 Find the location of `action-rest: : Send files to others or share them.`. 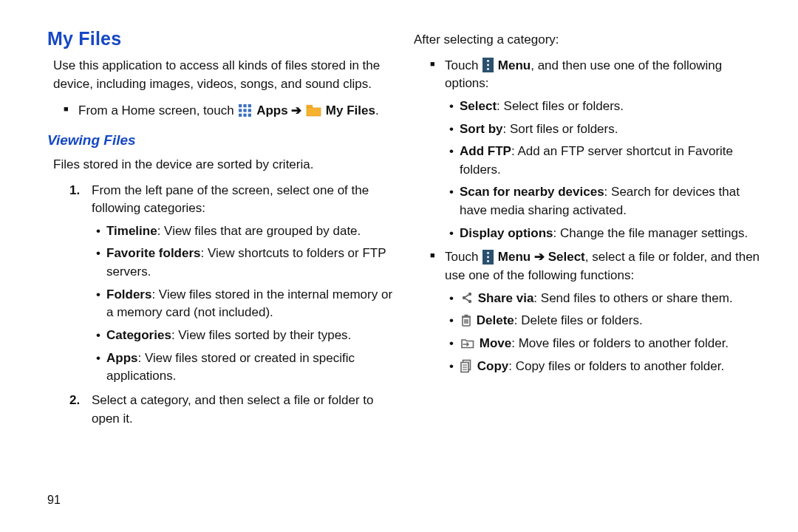

action-rest: : Send files to others or share them. is located at coordinates (632, 299).